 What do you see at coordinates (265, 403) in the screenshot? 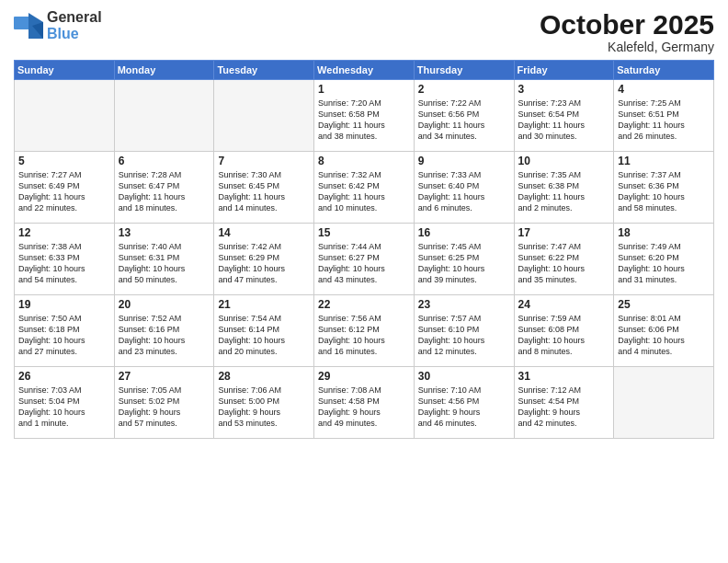
I see `day-cell: 28Sunrise: 7:06 AM Sunset: 5:00 PM Dayli…` at bounding box center [265, 403].